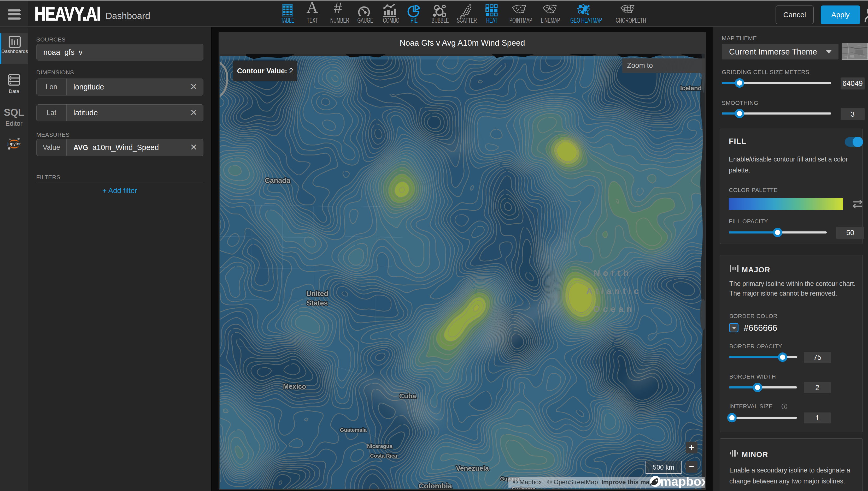 Image resolution: width=868 pixels, height=491 pixels. What do you see at coordinates (317, 294) in the screenshot?
I see `svg-text: United` at bounding box center [317, 294].